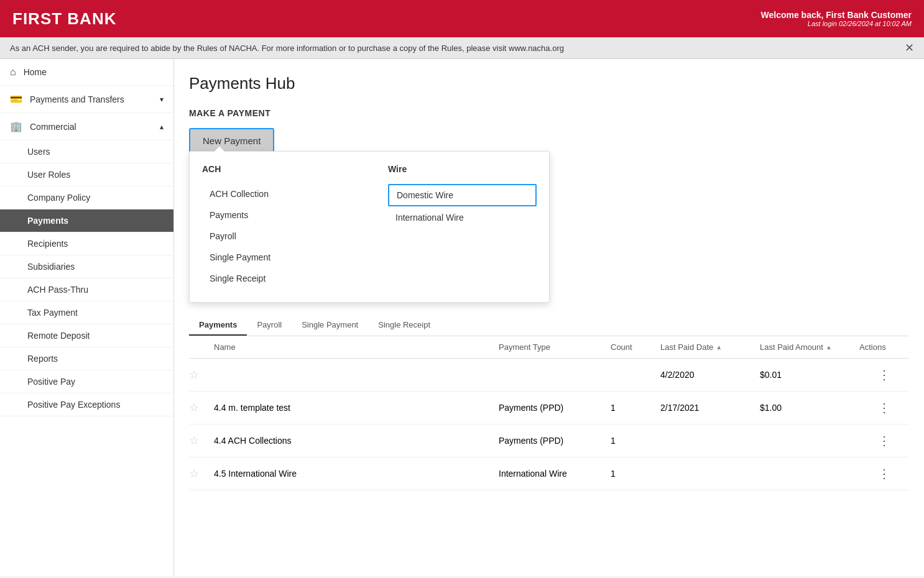 Image resolution: width=924 pixels, height=578 pixels. Describe the element at coordinates (549, 326) in the screenshot. I see `payment-tabs-section: Payments Payroll Single Payment Single R…` at that location.